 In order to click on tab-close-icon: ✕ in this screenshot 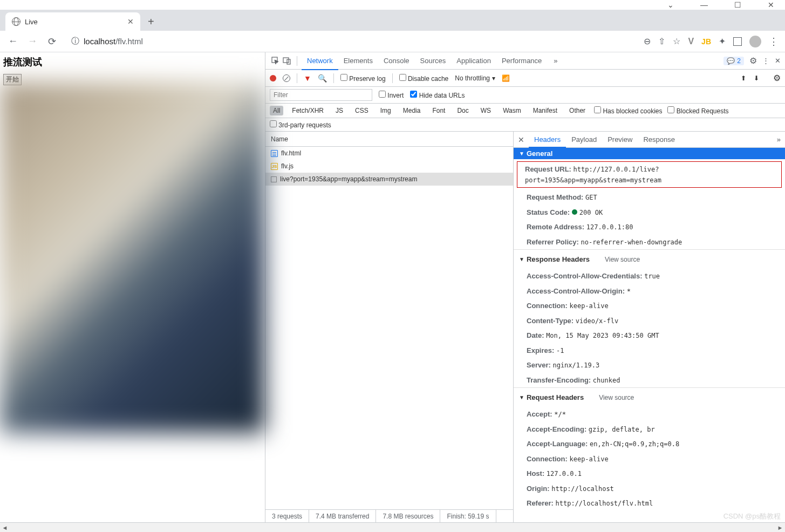, I will do `click(131, 22)`.